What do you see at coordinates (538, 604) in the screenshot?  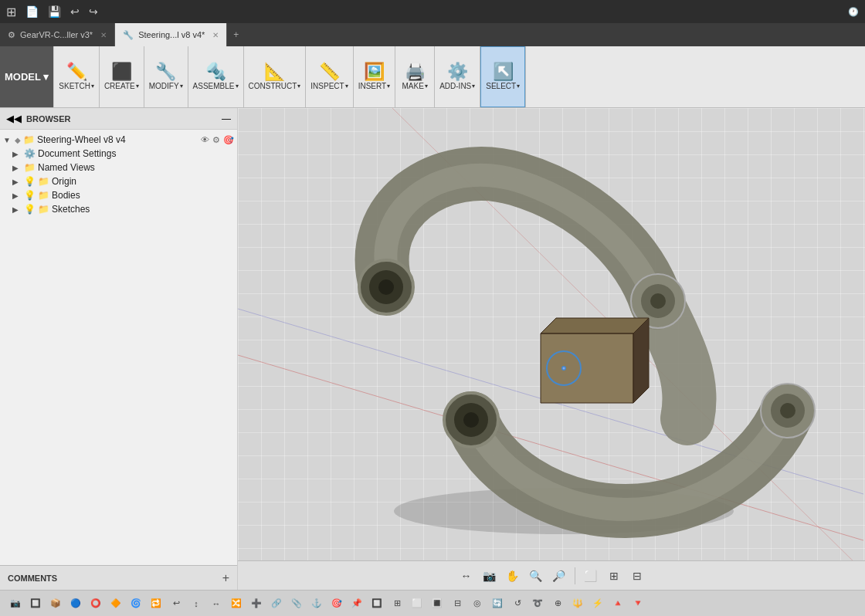 I see `bottom-icon-27: ➰` at bounding box center [538, 604].